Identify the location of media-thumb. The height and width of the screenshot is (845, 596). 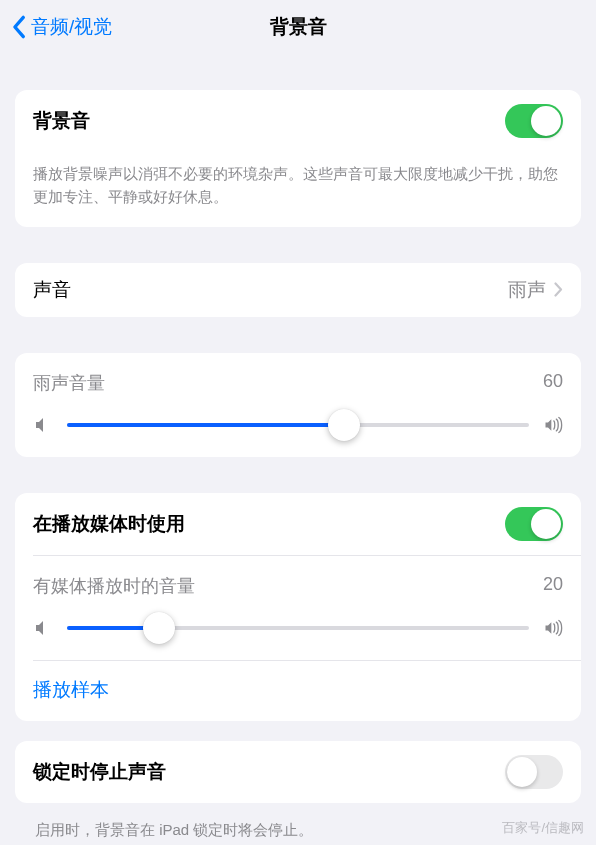
(159, 628).